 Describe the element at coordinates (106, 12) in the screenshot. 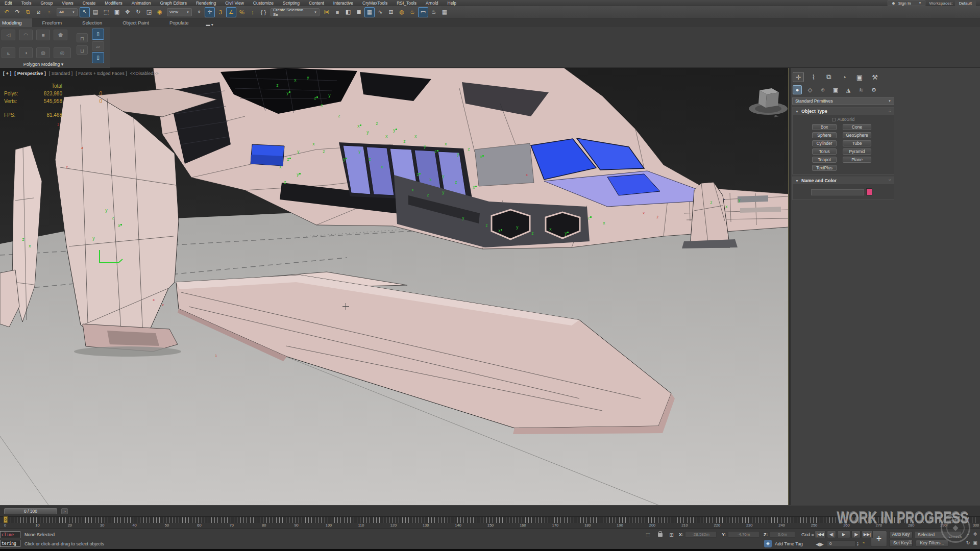

I see `rectangular-selection-icon: ⬚` at that location.